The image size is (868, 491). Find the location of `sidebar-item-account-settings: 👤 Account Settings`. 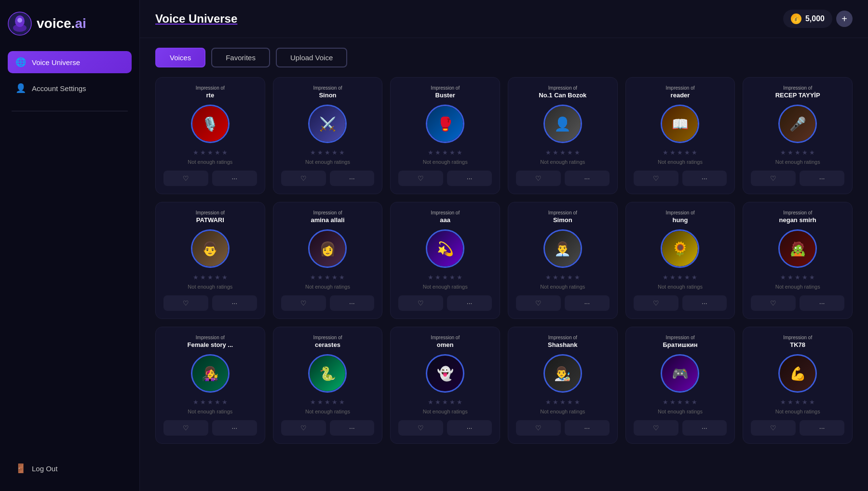

sidebar-item-account-settings: 👤 Account Settings is located at coordinates (69, 88).